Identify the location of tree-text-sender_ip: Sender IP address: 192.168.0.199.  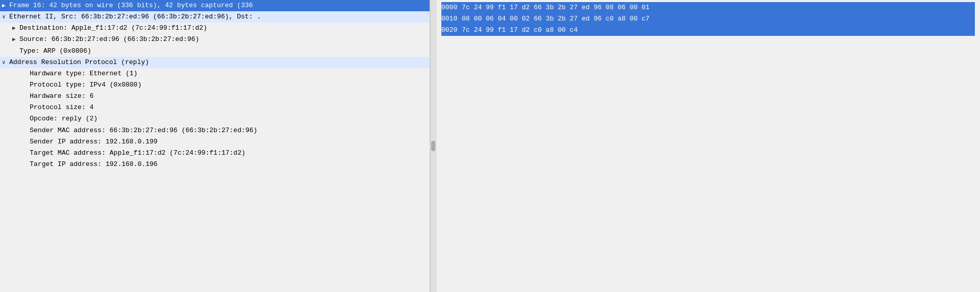
(94, 142).